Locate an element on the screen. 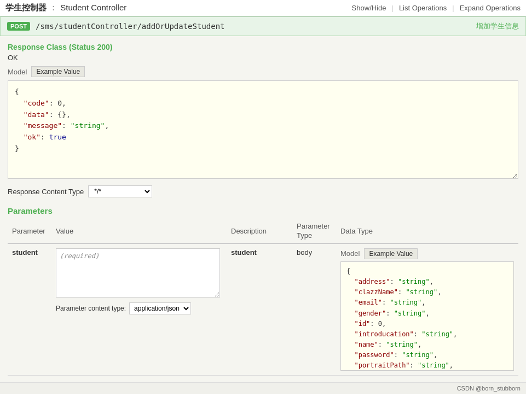 Image resolution: width=526 pixels, height=420 pixels. resize-handle: ↘ is located at coordinates (514, 174).